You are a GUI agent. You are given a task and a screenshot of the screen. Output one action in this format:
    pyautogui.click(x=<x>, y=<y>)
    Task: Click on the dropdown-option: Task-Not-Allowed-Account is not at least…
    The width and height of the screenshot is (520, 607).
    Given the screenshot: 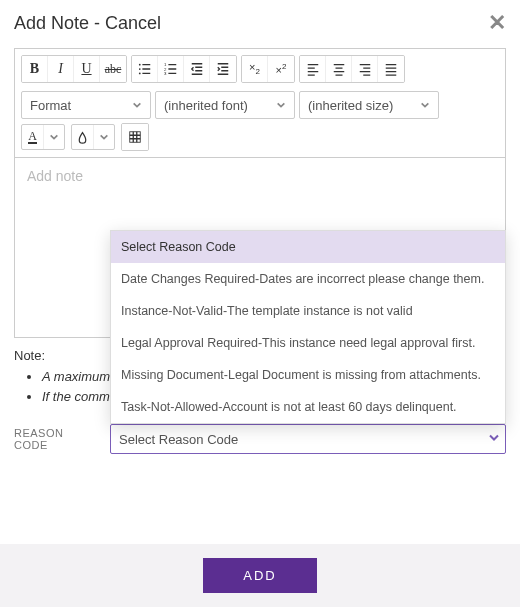 What is the action you would take?
    pyautogui.click(x=308, y=407)
    